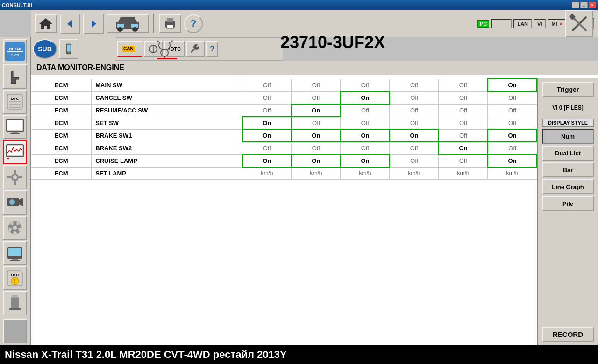 The image size is (598, 364). Describe the element at coordinates (15, 51) in the screenshot. I see `nats-button: NR415 NATS` at that location.